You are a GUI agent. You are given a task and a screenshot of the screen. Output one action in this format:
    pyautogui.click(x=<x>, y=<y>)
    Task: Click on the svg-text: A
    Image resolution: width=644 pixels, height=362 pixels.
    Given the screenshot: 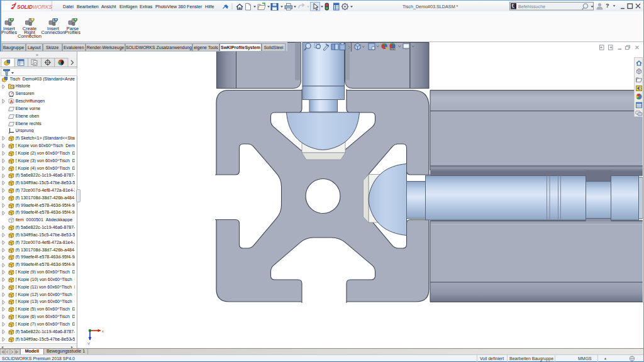 What is the action you would take?
    pyautogui.click(x=11, y=102)
    